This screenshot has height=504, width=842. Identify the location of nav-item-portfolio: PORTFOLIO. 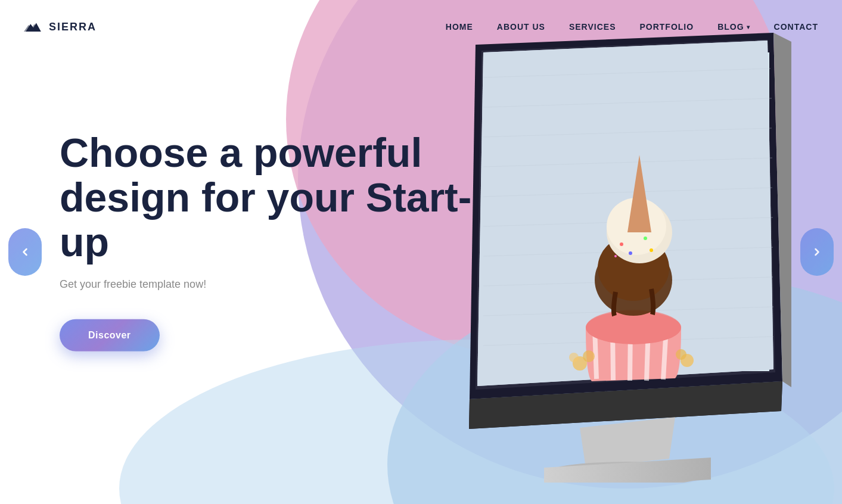
(666, 27).